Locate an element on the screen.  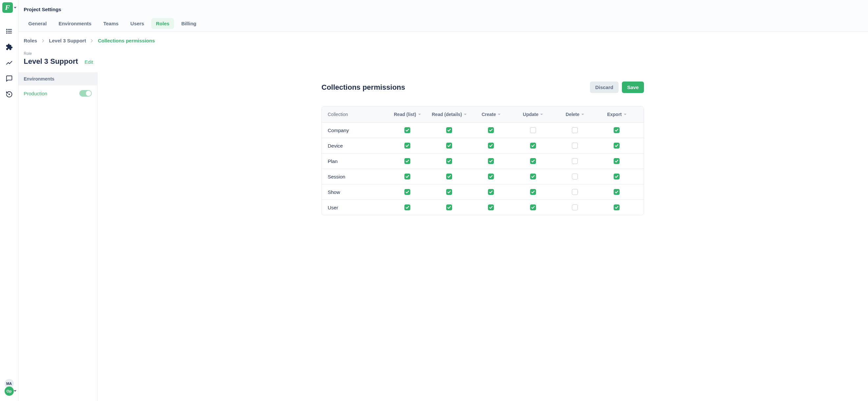
table-row: Device is located at coordinates (483, 145).